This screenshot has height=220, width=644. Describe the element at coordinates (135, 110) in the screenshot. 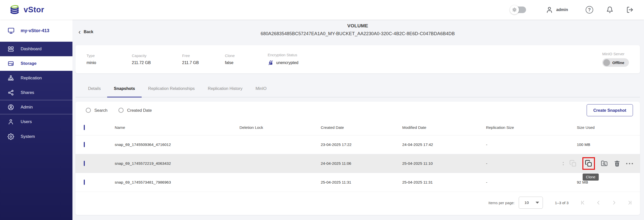

I see `filter-created-date-radio: Created Date` at that location.